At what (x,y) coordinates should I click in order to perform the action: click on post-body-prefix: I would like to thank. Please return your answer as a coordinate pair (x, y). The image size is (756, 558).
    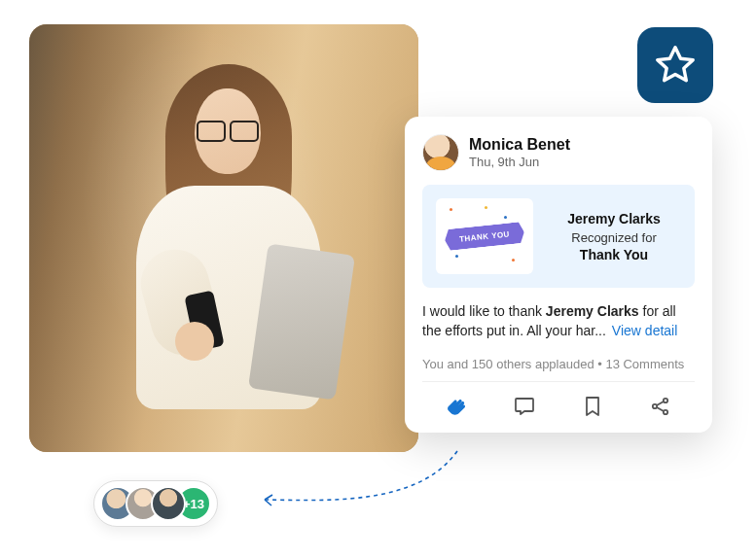
    Looking at the image, I should click on (485, 311).